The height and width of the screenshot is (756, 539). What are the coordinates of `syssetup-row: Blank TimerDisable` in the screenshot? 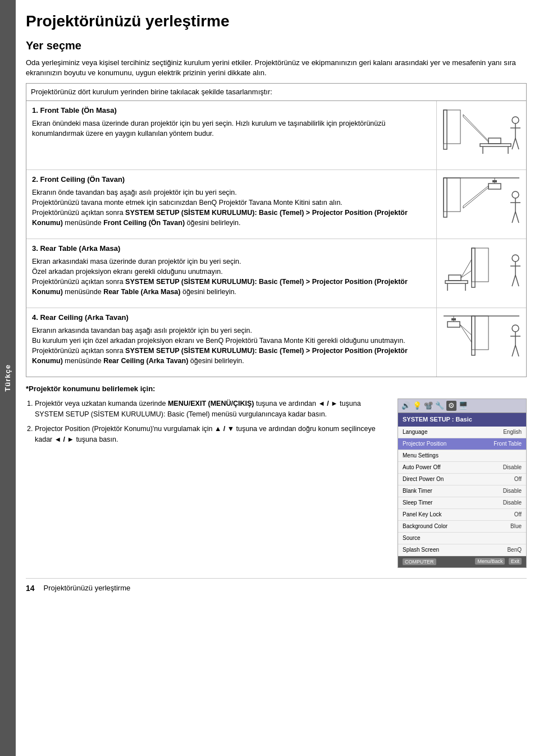 It's located at (462, 492).